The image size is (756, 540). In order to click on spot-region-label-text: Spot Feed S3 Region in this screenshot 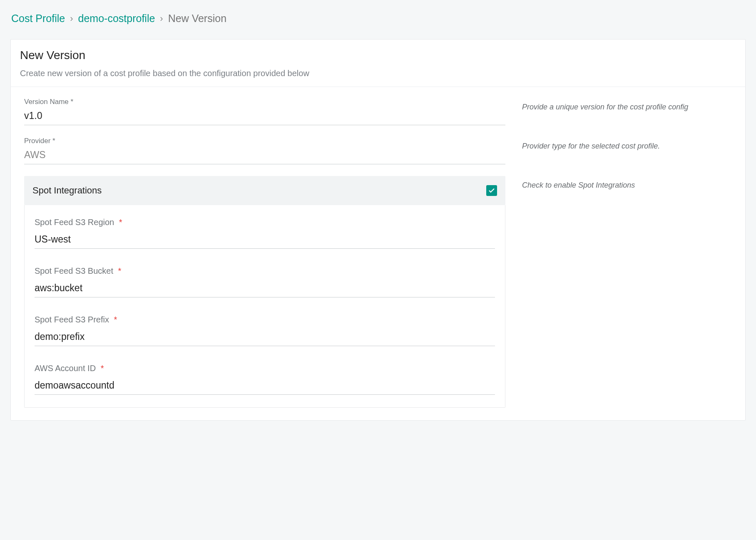, I will do `click(74, 222)`.